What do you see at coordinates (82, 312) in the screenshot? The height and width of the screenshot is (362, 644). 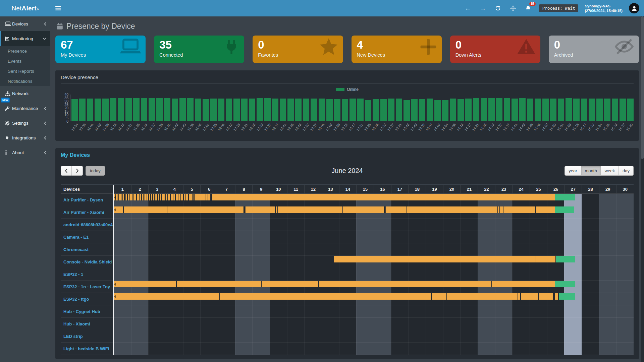 I see `device-link-hub-cygnet-hub: Hub - Cygnet Hub` at bounding box center [82, 312].